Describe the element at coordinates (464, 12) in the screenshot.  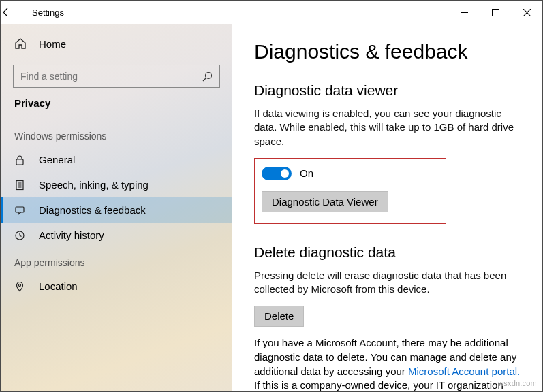
I see `minimize-button` at that location.